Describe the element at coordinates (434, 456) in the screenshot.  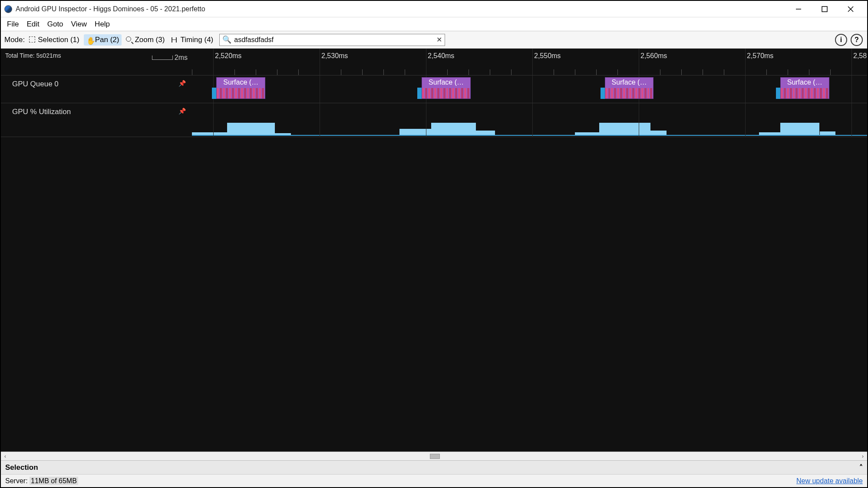
I see `horizontal-scrollbar: ‹ ›` at that location.